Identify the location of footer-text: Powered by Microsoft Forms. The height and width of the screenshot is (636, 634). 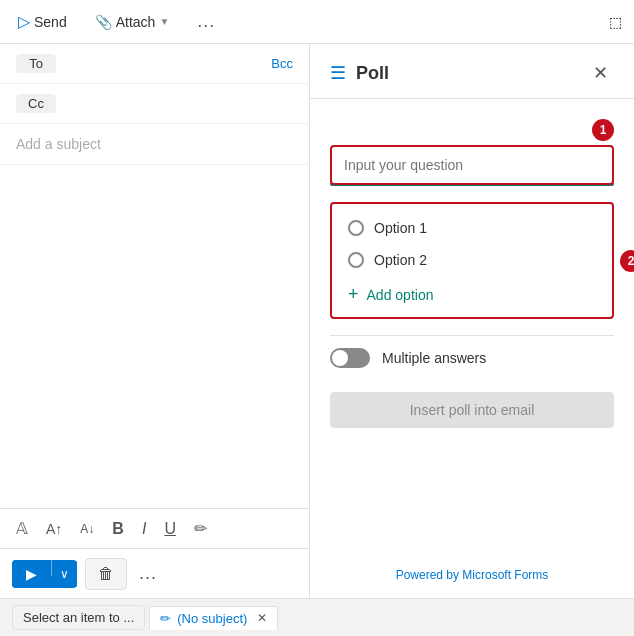
(472, 575).